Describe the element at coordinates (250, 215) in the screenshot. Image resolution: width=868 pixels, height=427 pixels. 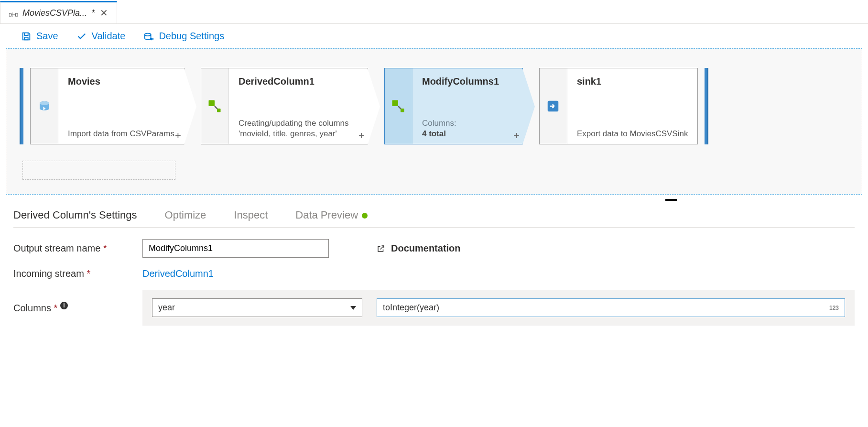
I see `tab-inspect: Inspect` at that location.